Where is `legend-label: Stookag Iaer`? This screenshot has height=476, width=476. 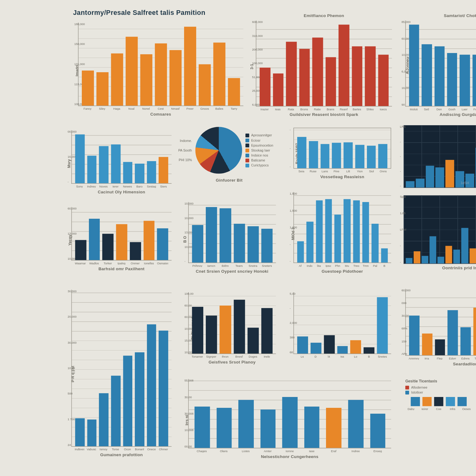
legend-label: Stookag Iaer is located at coordinates (261, 150).